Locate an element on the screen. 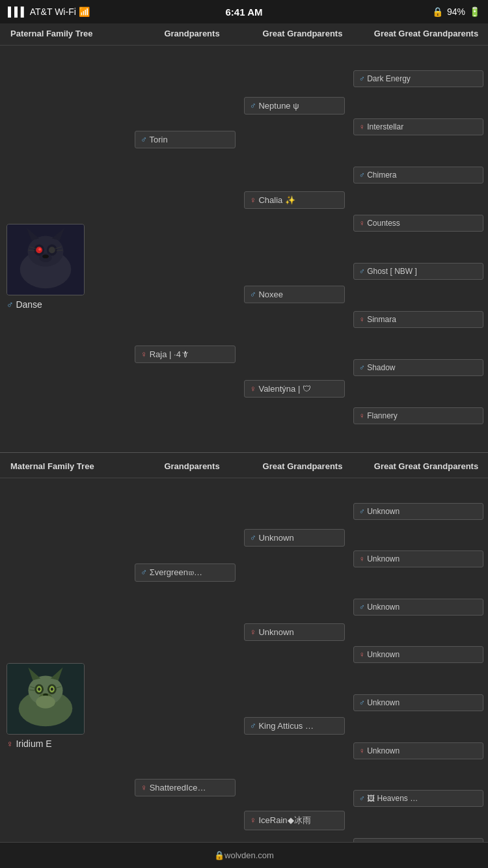  maternal-gg-4-node: ♀ IceRain◆冰雨 is located at coordinates (294, 821).